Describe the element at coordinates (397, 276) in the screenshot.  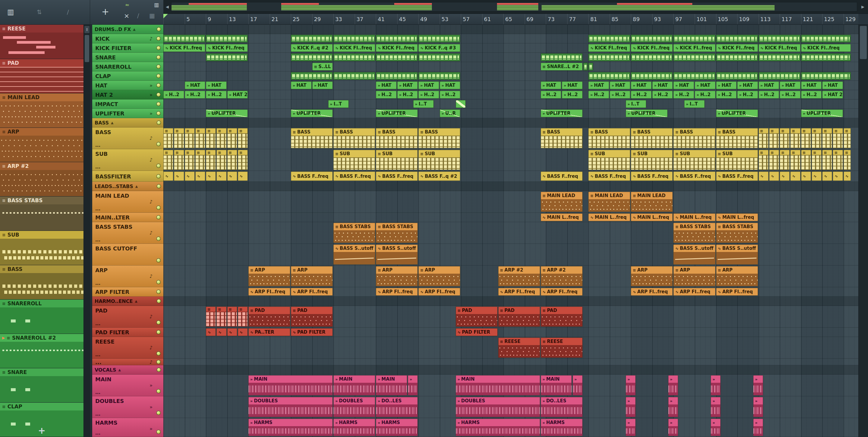
I see `clip-arp: ≡ARP` at that location.